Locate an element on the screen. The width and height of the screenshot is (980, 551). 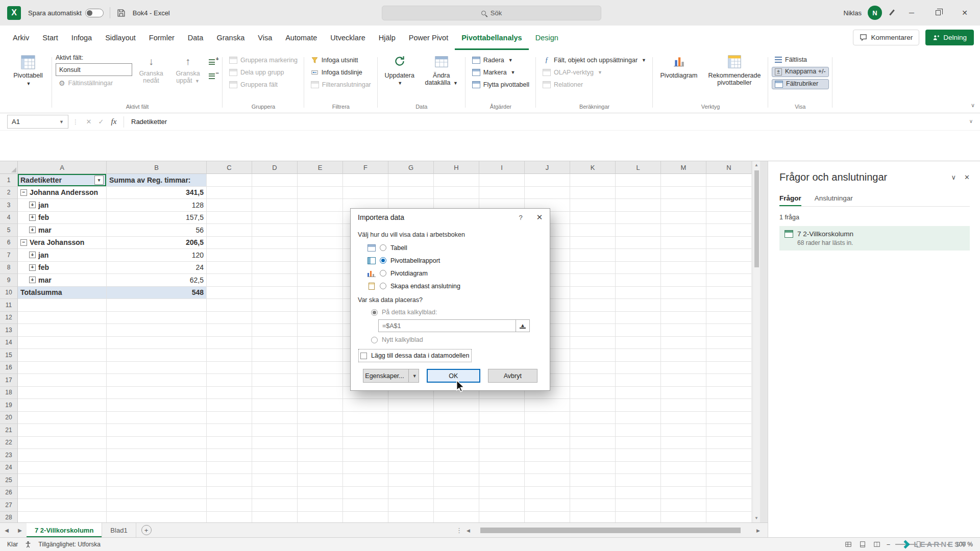
cell-H19 is located at coordinates (456, 405).